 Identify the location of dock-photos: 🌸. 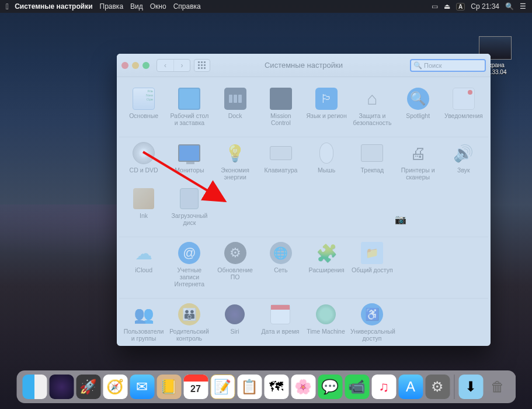
(303, 387).